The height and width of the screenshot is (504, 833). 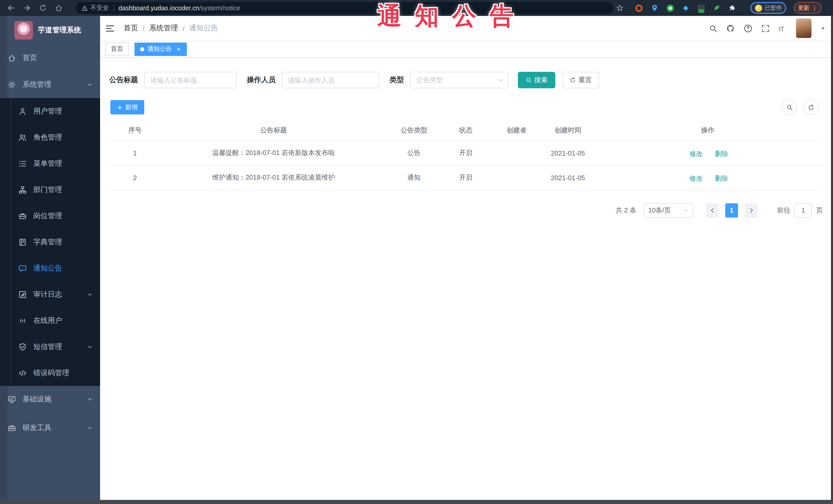 I want to click on url-separator, so click(x=114, y=8).